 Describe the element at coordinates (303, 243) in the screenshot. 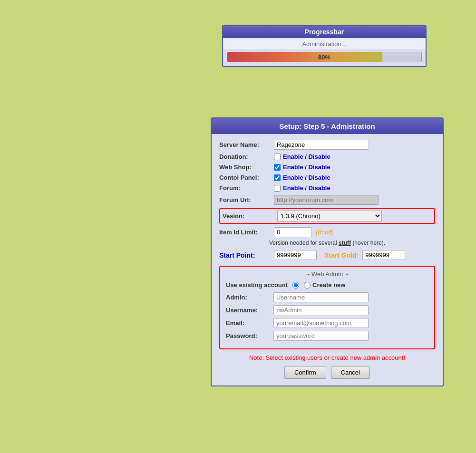

I see `version-note-text: Version needed for several` at that location.